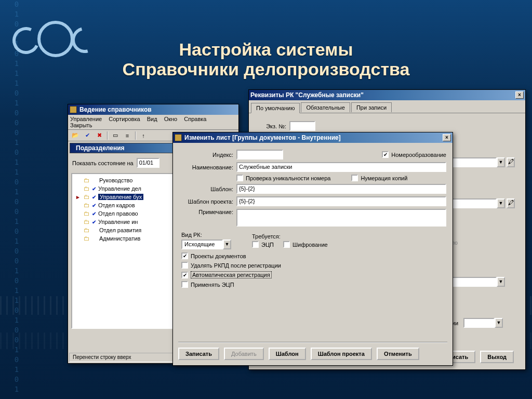  Describe the element at coordinates (387, 95) in the screenshot. I see `titlebar-rk: Реквизиты РК "Служебные записки" ×` at that location.